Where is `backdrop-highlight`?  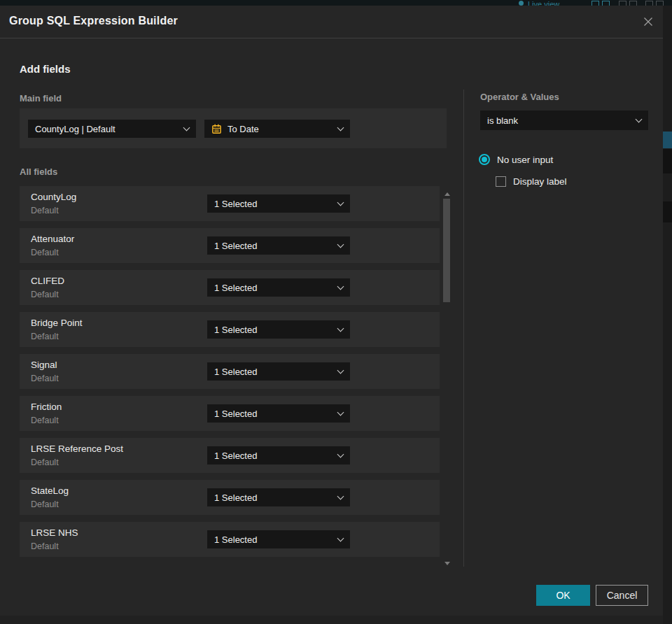 backdrop-highlight is located at coordinates (668, 140).